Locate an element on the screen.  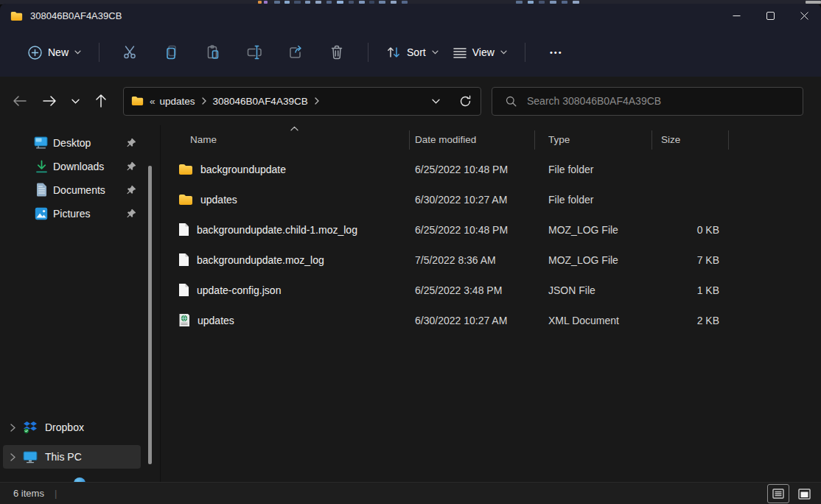
column-header-size: Size is located at coordinates (690, 140).